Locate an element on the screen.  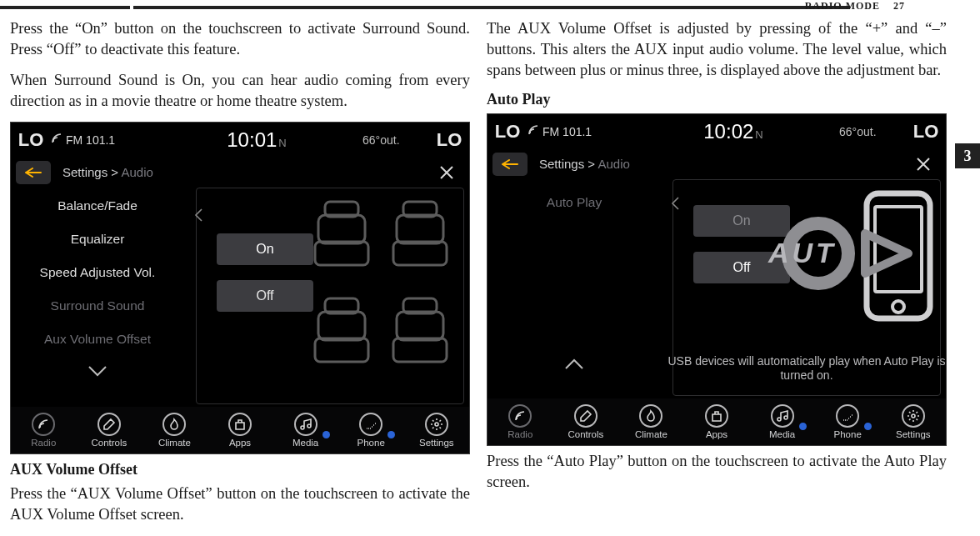
clock-sub: N is located at coordinates (282, 143).